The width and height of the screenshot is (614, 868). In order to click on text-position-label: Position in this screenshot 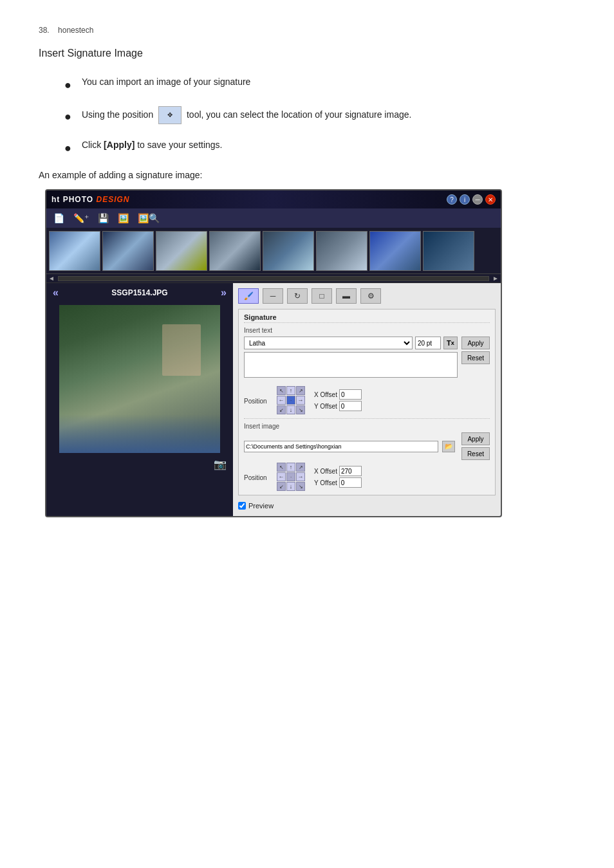, I will do `click(259, 402)`.